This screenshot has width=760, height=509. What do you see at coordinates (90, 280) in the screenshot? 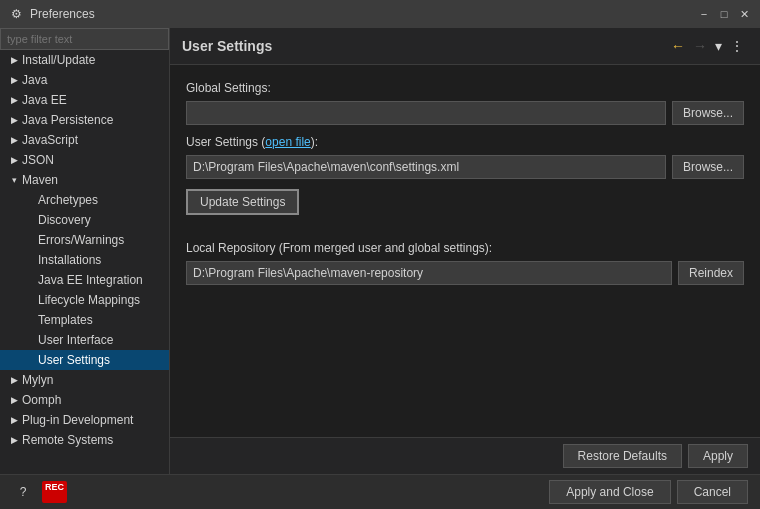
I see `sidebar-item-label: Java EE Integration` at bounding box center [90, 280].